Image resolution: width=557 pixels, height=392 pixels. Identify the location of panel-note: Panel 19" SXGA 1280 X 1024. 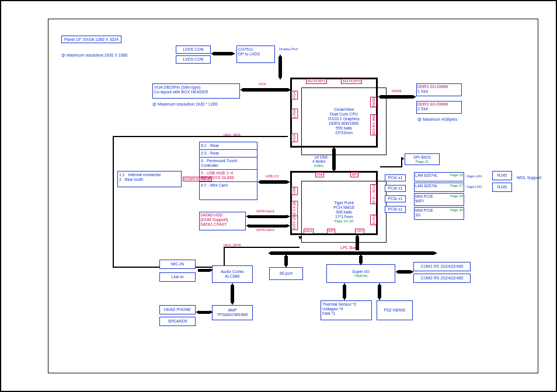
(91, 40).